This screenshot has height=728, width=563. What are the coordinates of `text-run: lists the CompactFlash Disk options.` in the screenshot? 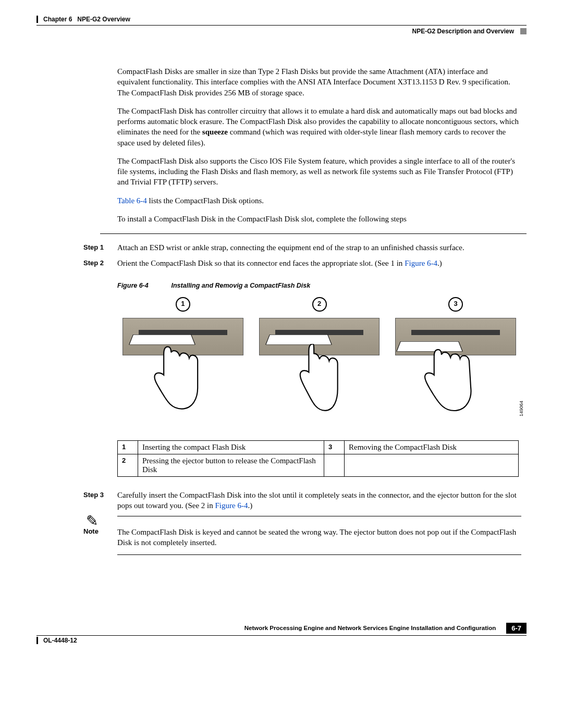 It's located at (205, 201).